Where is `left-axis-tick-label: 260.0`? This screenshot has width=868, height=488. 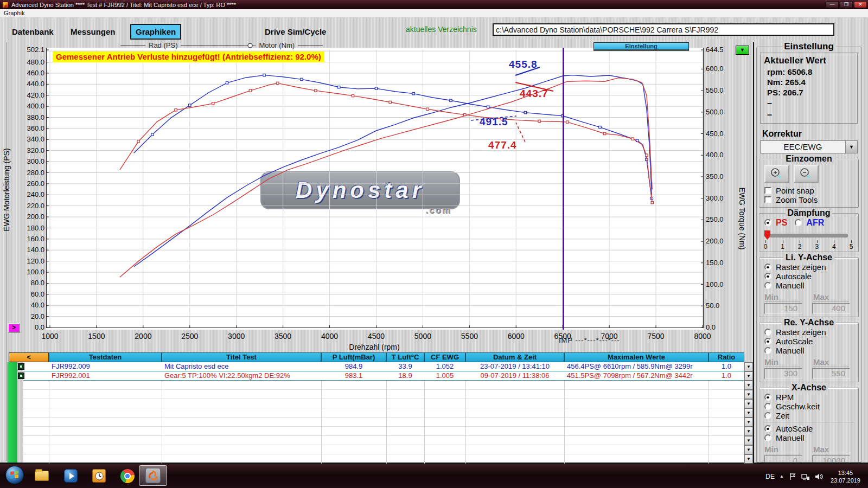 left-axis-tick-label: 260.0 is located at coordinates (28, 183).